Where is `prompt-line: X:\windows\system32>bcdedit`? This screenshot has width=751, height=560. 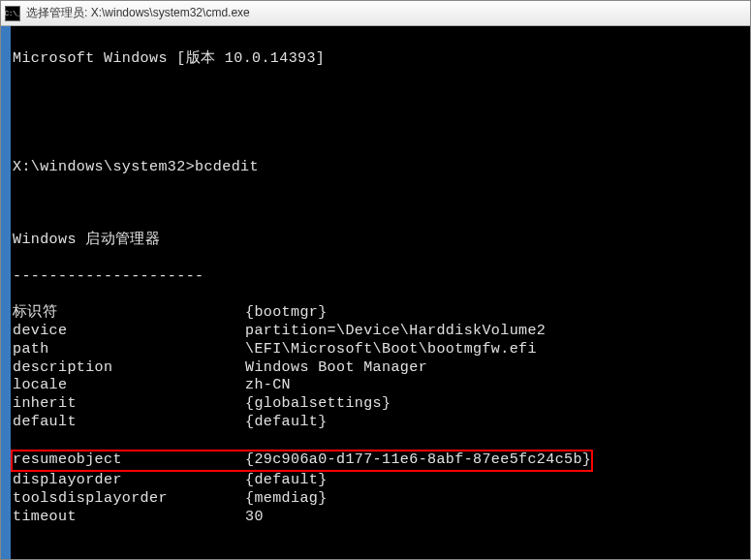
prompt-line: X:\windows\system32>bcdedit is located at coordinates (380, 169).